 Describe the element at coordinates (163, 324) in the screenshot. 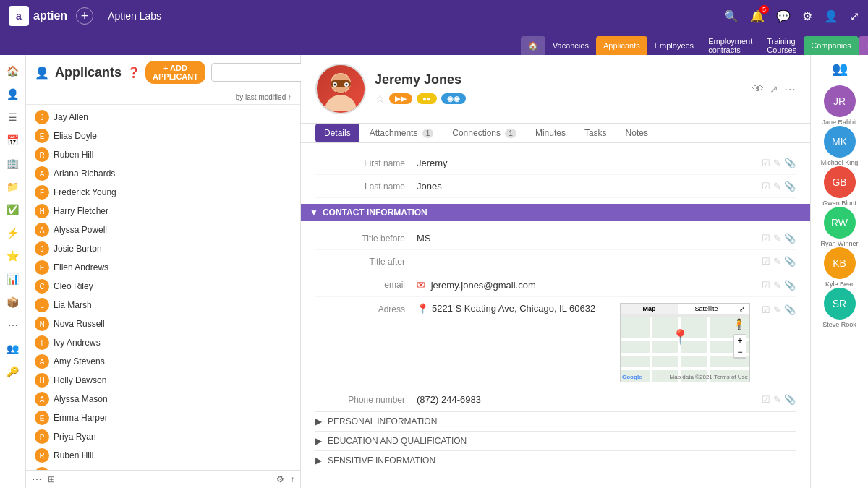

I see `list-item: NNova Russell` at that location.